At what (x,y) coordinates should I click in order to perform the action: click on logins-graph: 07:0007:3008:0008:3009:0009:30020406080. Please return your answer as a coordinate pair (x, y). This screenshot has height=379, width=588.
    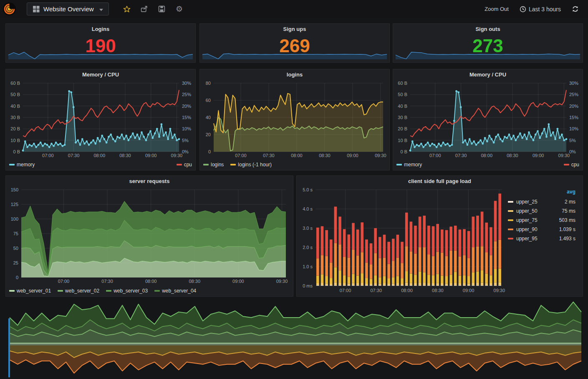
    Looking at the image, I should click on (295, 120).